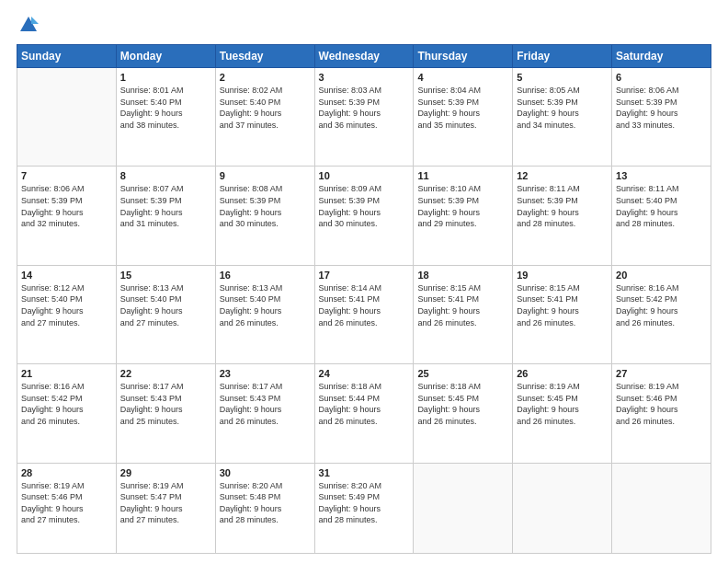  Describe the element at coordinates (165, 118) in the screenshot. I see `calendar-cell: 1Sunrise: 8:01 AMSunset: 5:40 PMDaylight…` at that location.